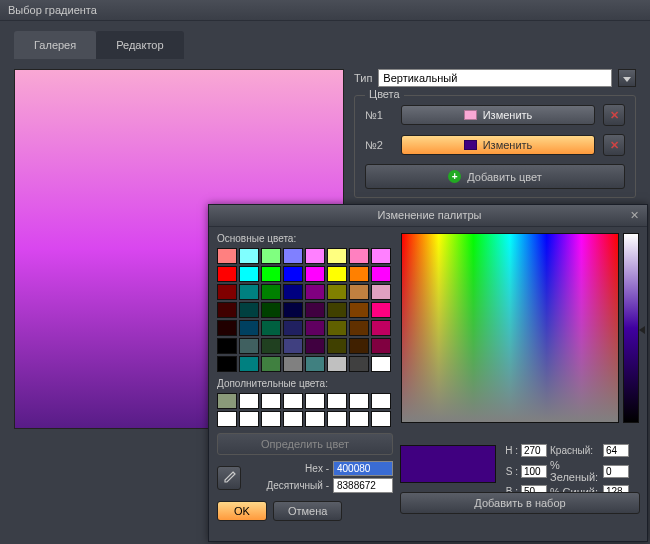 The width and height of the screenshot is (650, 544). What do you see at coordinates (55, 45) in the screenshot?
I see `tab-gallery: Галерея` at bounding box center [55, 45].